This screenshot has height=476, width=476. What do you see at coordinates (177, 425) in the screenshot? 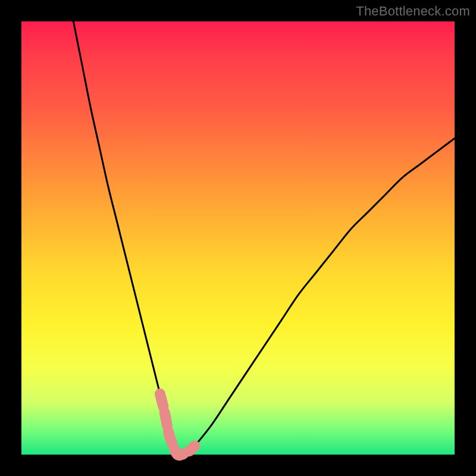
I see `sweet-spot-highlight` at bounding box center [177, 425].